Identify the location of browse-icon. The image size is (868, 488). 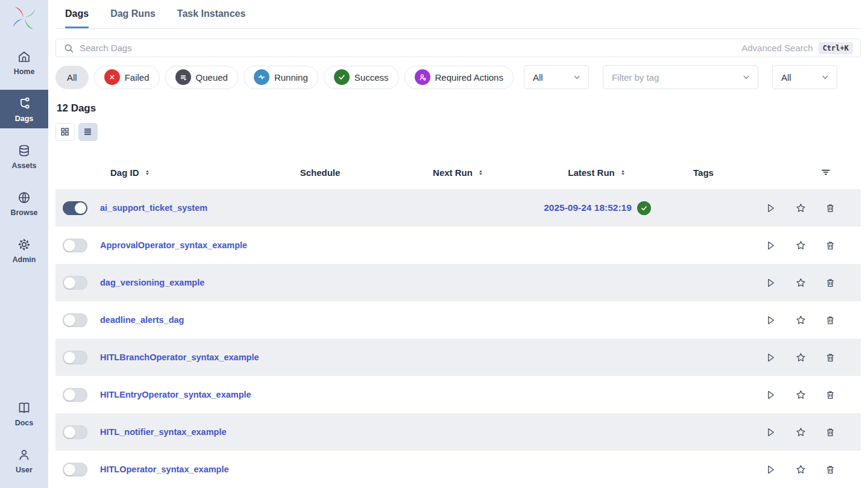
(24, 198).